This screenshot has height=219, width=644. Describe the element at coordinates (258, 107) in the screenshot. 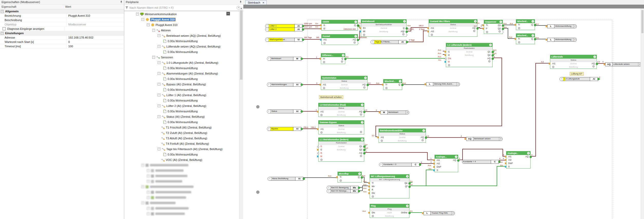

I see `canvas-dot` at that location.